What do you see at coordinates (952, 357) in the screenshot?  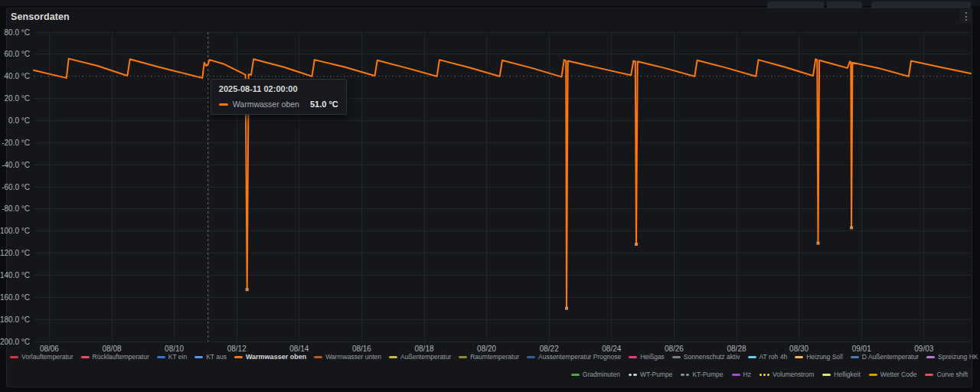 I see `legend-item-spreizung-hk: Spreizung HK` at bounding box center [952, 357].